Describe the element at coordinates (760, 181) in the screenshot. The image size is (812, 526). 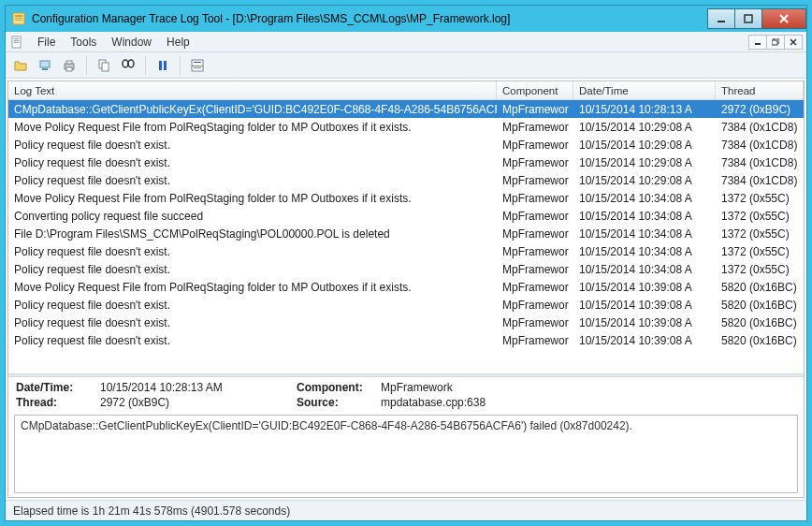
I see `log-cell-thread: 7384 (0x1CD8)` at that location.